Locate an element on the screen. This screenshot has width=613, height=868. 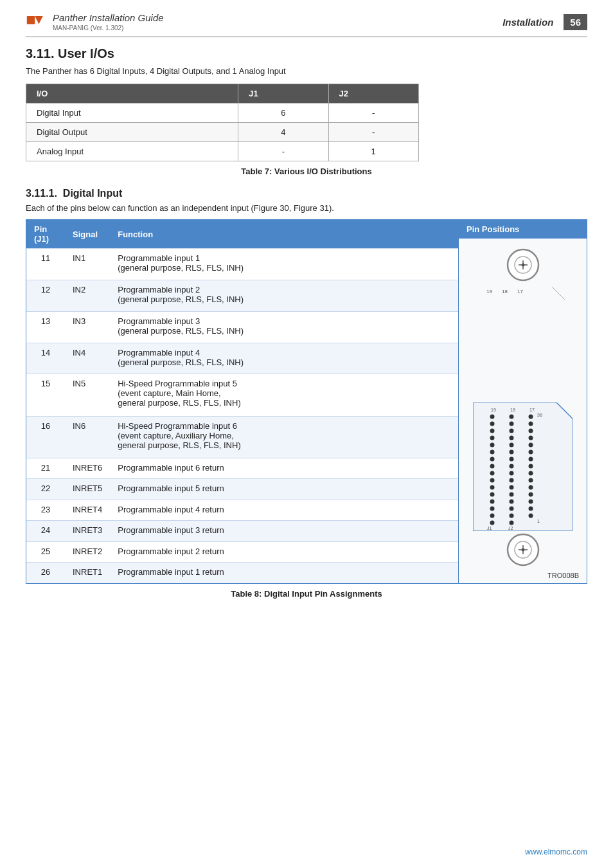
pin-number: 24 is located at coordinates (46, 531).